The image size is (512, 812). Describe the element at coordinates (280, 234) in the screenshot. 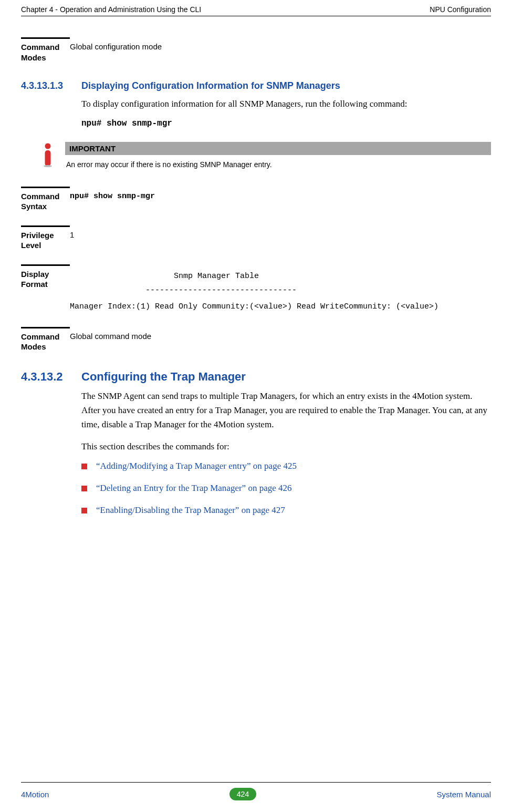

I see `privilege-level-value: 1` at that location.